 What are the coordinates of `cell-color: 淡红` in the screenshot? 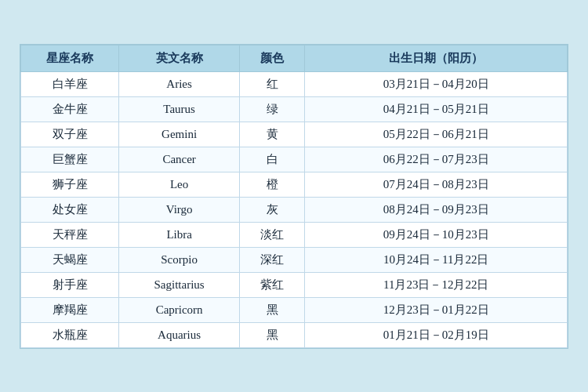 It's located at (272, 234).